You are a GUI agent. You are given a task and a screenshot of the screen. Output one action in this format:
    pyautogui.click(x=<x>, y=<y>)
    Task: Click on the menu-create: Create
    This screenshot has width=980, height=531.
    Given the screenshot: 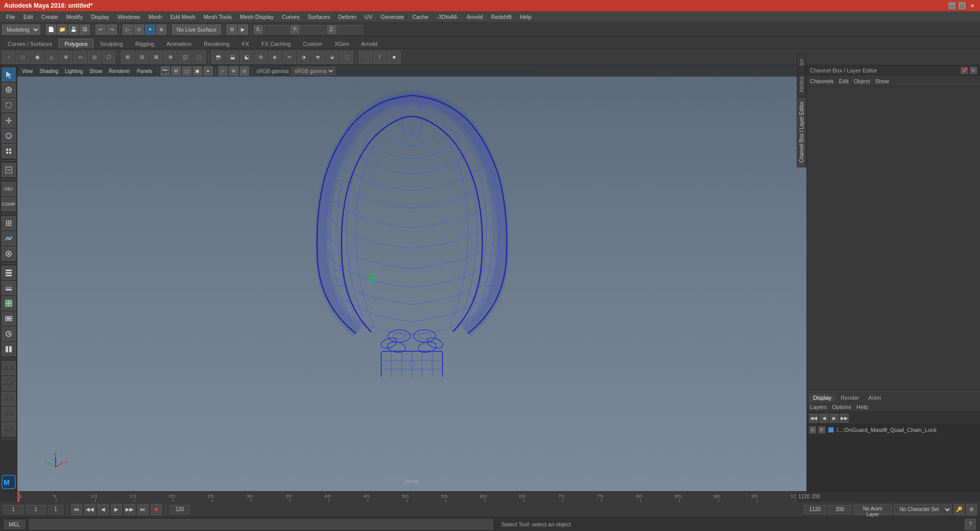 What is the action you would take?
    pyautogui.click(x=50, y=17)
    